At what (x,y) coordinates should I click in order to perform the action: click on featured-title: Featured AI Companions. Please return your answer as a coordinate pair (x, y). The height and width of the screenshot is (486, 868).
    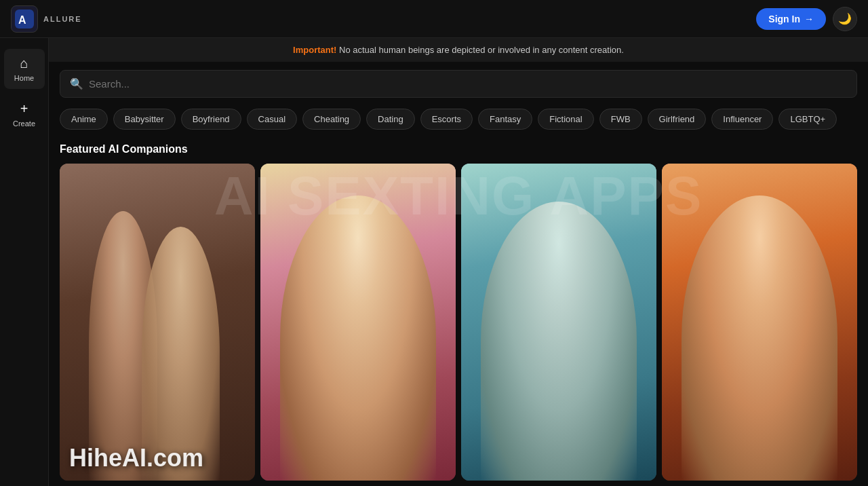
    Looking at the image, I should click on (458, 149).